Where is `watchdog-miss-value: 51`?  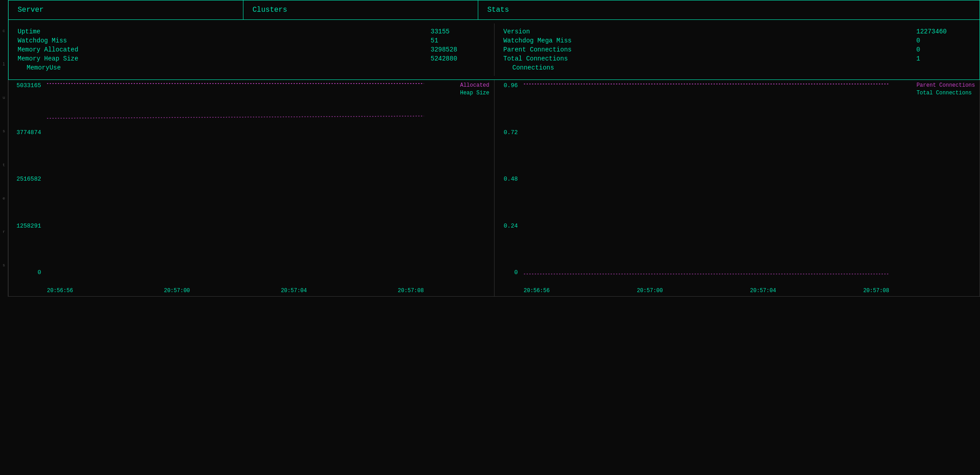 watchdog-miss-value: 51 is located at coordinates (458, 41).